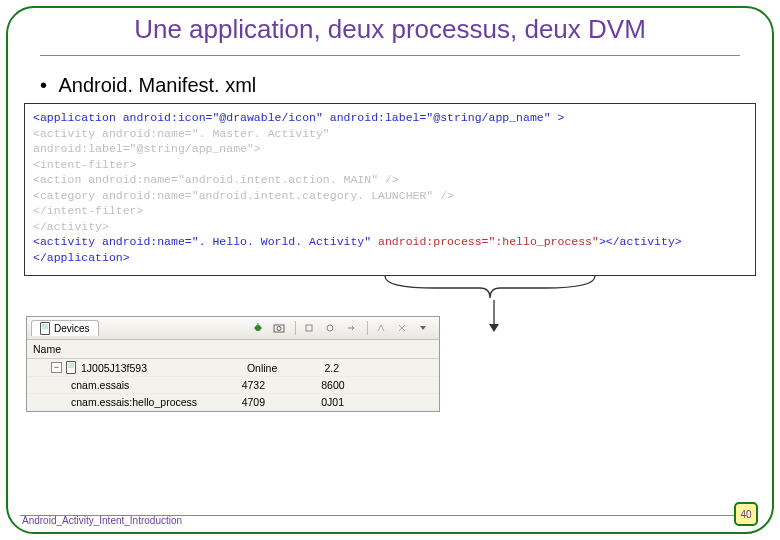  I want to click on brace-container, so click(390, 294).